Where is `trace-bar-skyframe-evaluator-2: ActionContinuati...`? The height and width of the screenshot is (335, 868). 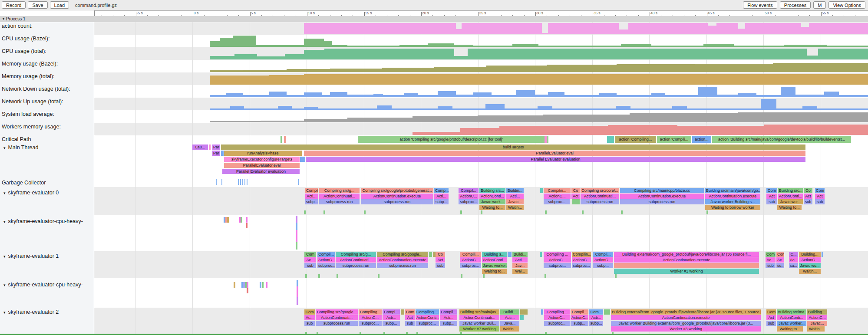
trace-bar-skyframe-evaluator-2: ActionContinuati... is located at coordinates (337, 318).